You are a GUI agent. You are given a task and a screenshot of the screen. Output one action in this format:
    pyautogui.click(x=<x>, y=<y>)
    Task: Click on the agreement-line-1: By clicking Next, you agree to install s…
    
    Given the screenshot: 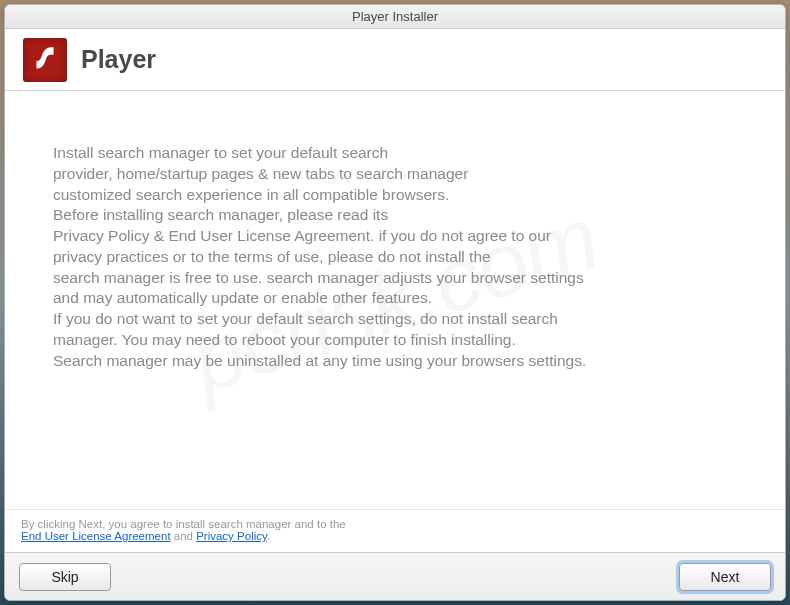 What is the action you would take?
    pyautogui.click(x=395, y=524)
    